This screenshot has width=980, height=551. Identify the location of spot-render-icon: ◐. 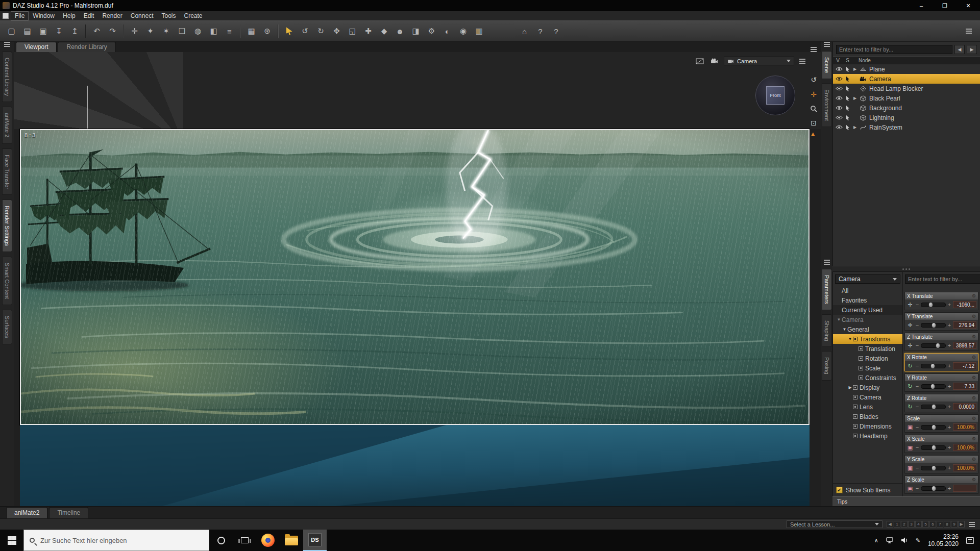
(447, 31).